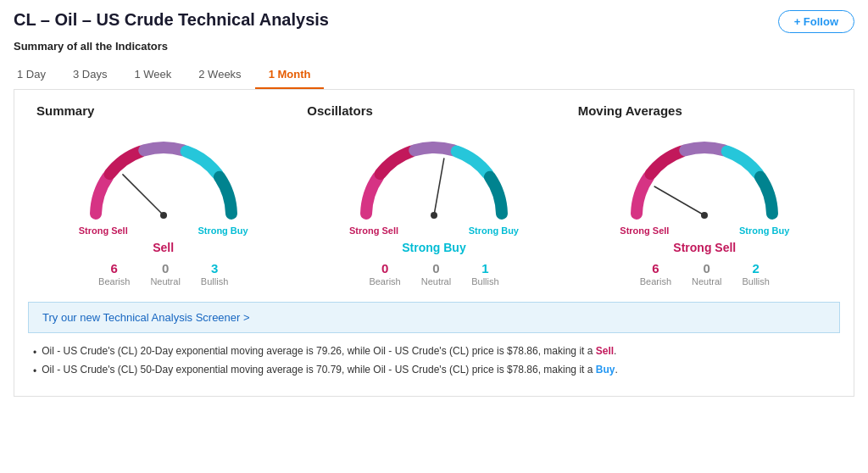 Image resolution: width=868 pixels, height=473 pixels. What do you see at coordinates (220, 75) in the screenshot?
I see `tab-2-weeks: 2 Weeks` at bounding box center [220, 75].